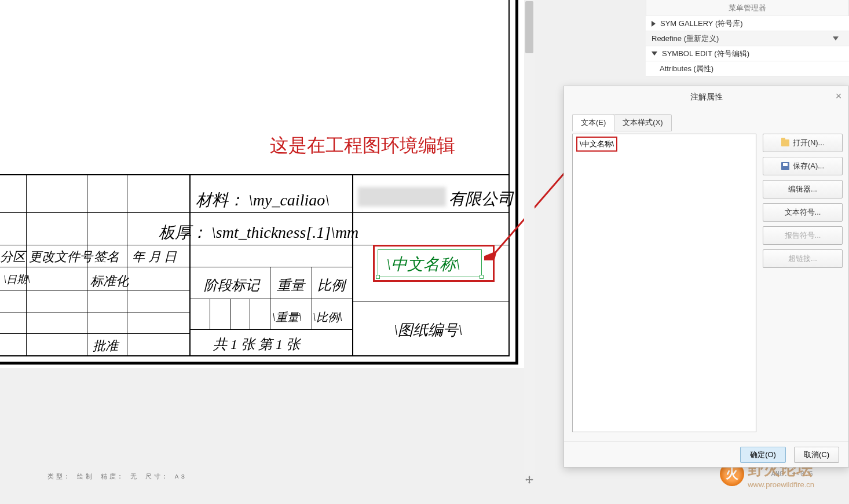 This screenshot has height=504, width=849. What do you see at coordinates (331, 285) in the screenshot?
I see `tb-scale-h: 比例` at bounding box center [331, 285].